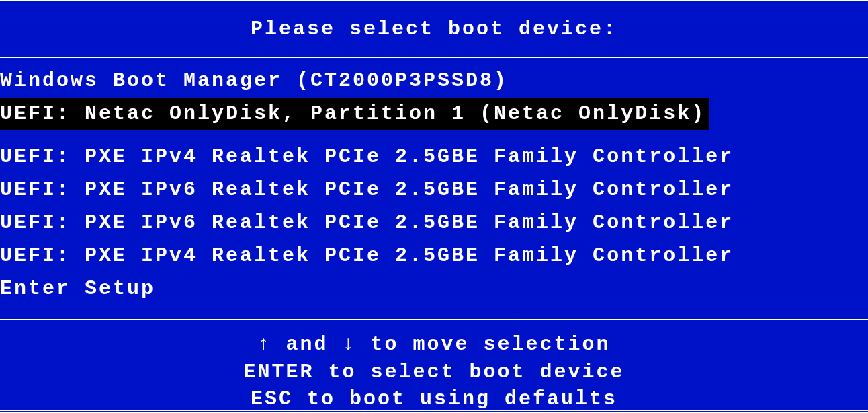 The width and height of the screenshot is (868, 413). Describe the element at coordinates (434, 344) in the screenshot. I see `hint-move-selection: ↑ and ↓ to move selection` at that location.